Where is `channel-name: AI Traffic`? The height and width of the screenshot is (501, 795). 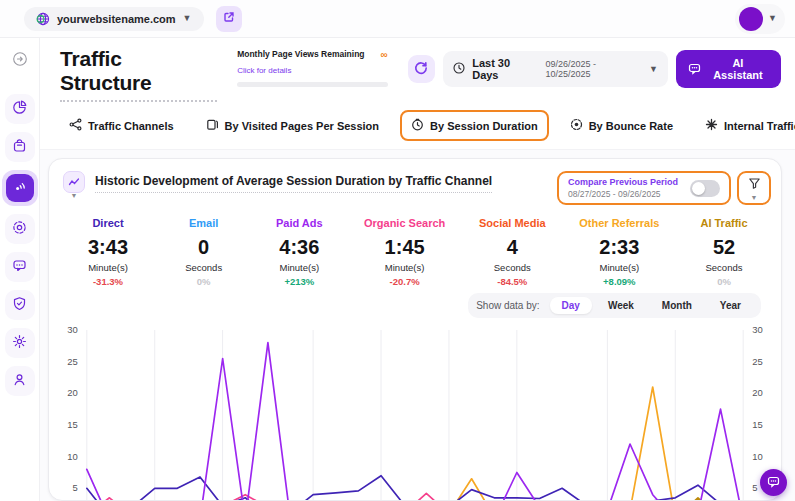 channel-name: AI Traffic is located at coordinates (724, 223).